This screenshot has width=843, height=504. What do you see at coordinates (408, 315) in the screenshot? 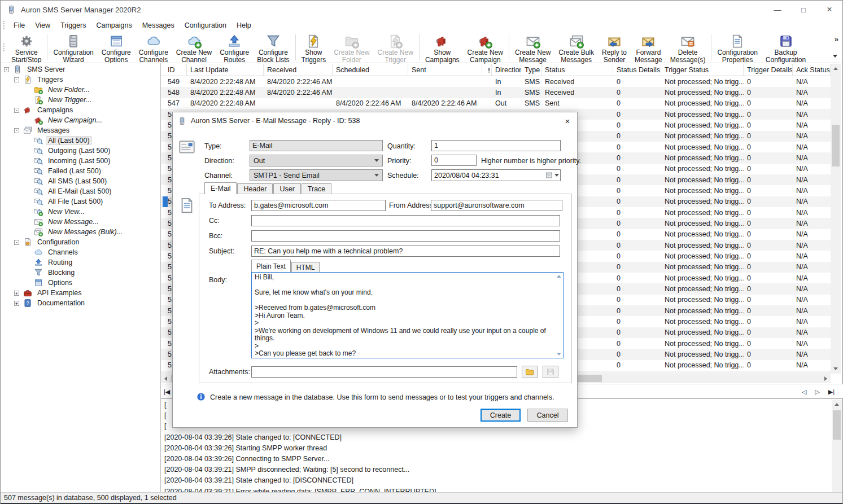
I see `body-editor: Hi Bill, Sure, let me know what's on you…` at bounding box center [408, 315].